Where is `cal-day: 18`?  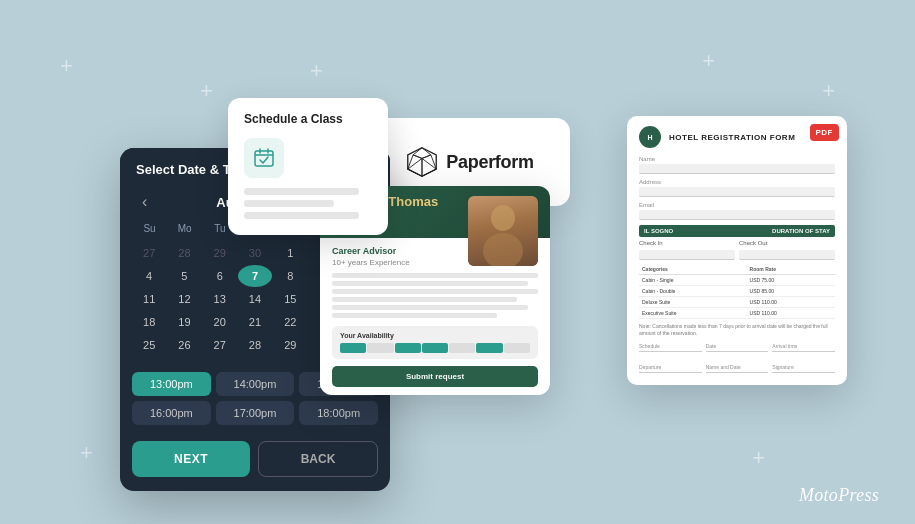
cal-day: 18 is located at coordinates (149, 322).